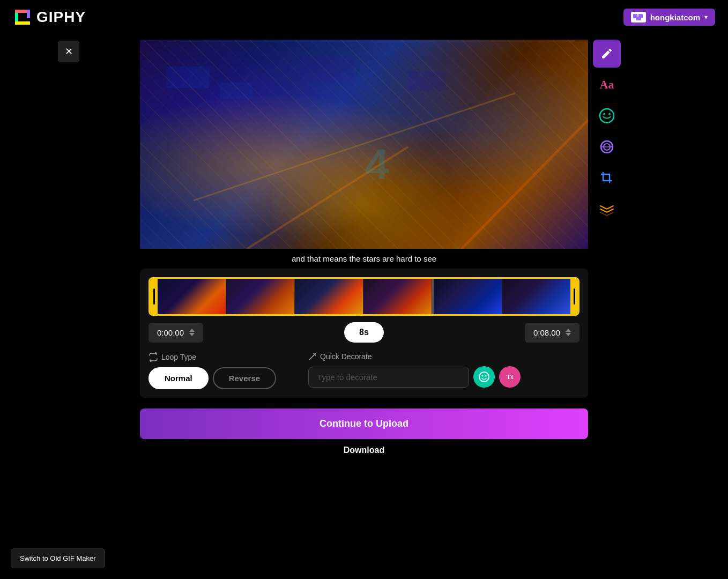 The image size is (728, 579). Describe the element at coordinates (49, 17) in the screenshot. I see `logo-area: GIPHY` at that location.